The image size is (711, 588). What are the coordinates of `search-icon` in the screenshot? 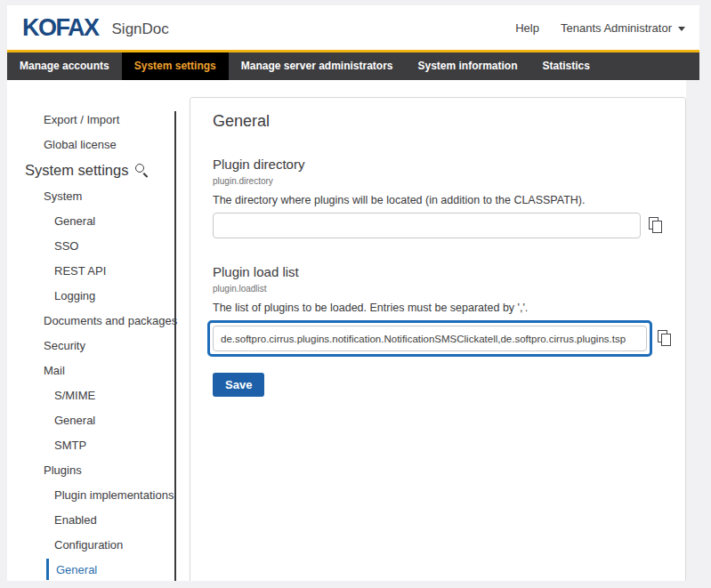 It's located at (141, 170).